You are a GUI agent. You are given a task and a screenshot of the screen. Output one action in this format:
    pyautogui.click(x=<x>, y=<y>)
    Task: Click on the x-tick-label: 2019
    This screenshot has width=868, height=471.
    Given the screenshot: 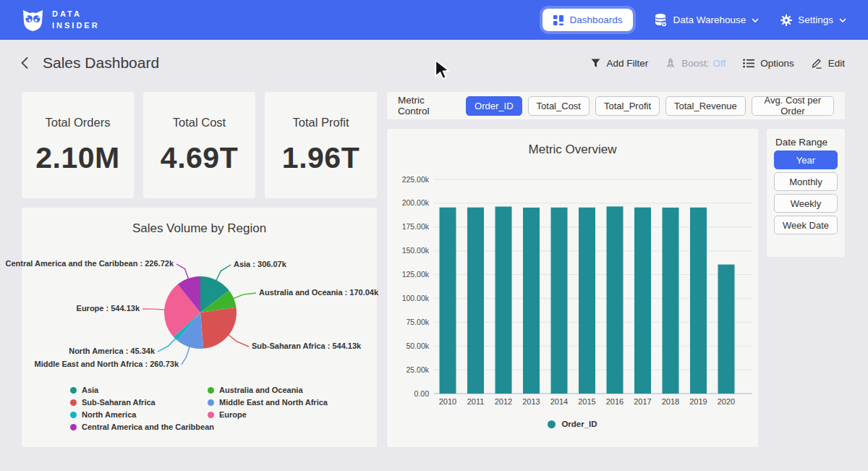 What is the action you would take?
    pyautogui.click(x=698, y=402)
    